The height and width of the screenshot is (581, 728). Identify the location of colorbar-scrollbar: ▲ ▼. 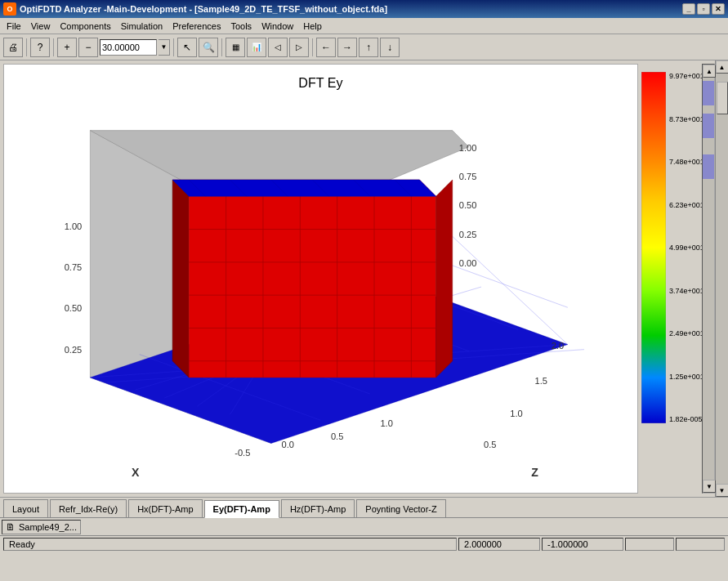
(708, 279).